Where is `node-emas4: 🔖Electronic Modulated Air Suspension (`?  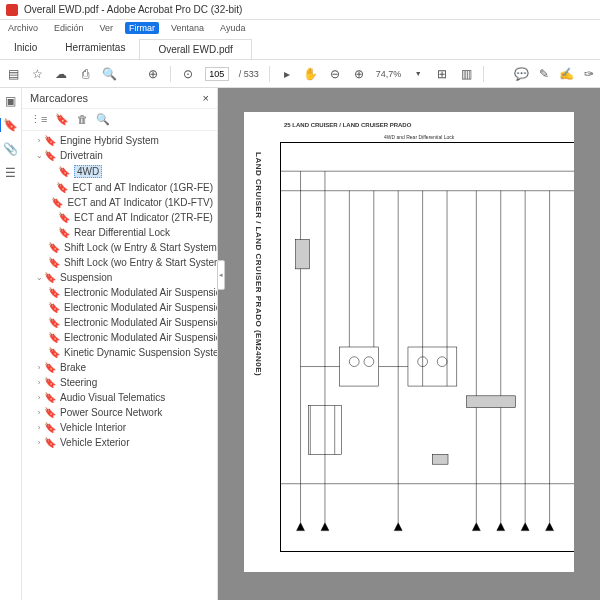 node-emas4: 🔖Electronic Modulated Air Suspension ( is located at coordinates (120, 338).